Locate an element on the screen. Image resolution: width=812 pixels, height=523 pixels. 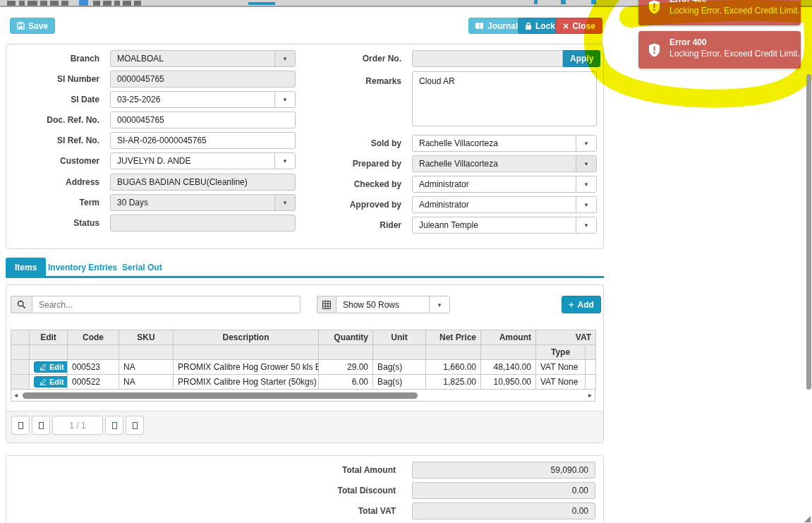
total-discount-value: 0.00 is located at coordinates (580, 491).